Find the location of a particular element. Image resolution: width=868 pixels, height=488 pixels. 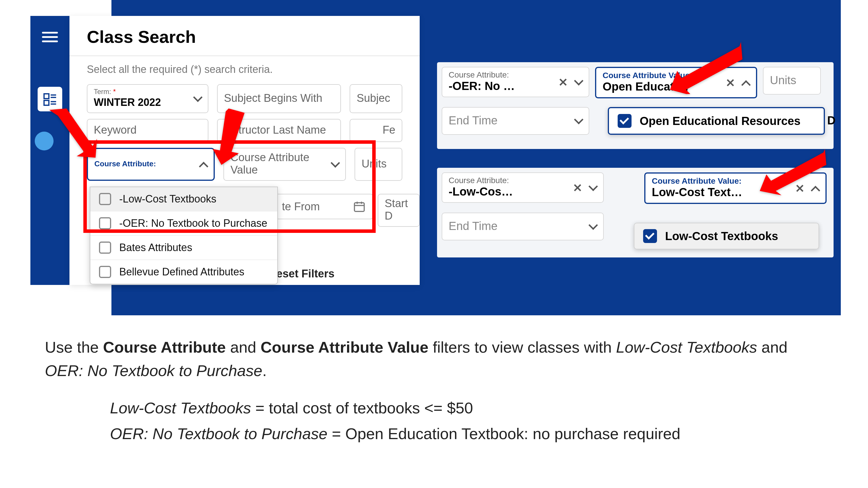

option-oer: Open Educational Resources is located at coordinates (716, 121).